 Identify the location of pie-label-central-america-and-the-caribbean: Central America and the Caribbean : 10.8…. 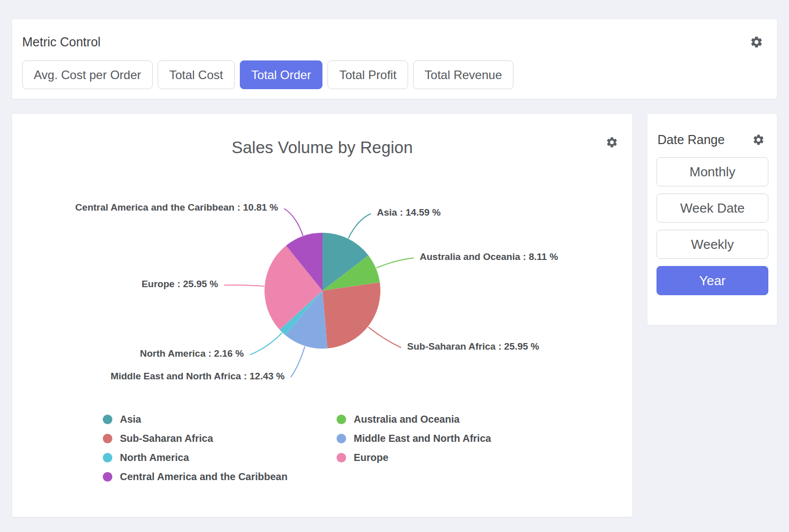
(176, 208).